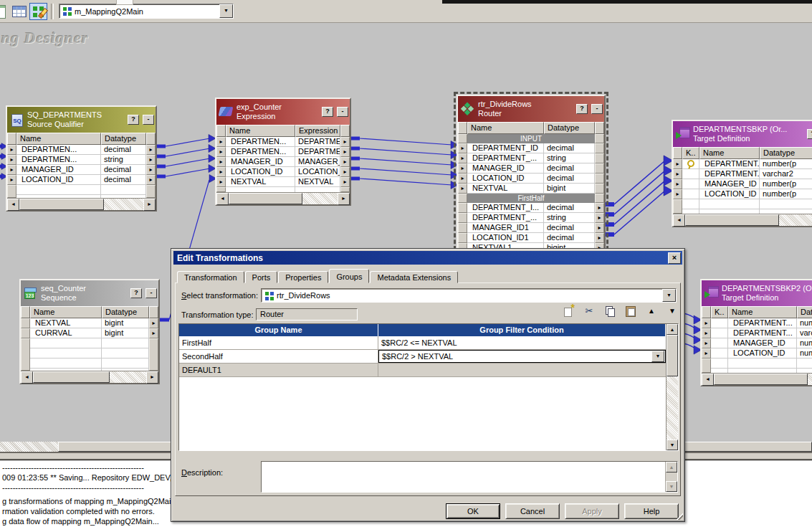 Image resolution: width=812 pixels, height=527 pixels. Describe the element at coordinates (631, 311) in the screenshot. I see `paste-icon` at that location.